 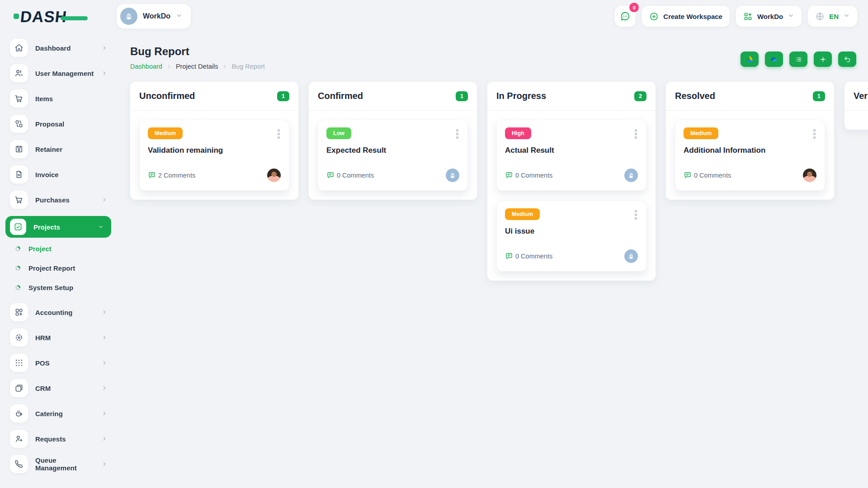 I want to click on sidebar-item-projects: Projects, so click(x=58, y=227).